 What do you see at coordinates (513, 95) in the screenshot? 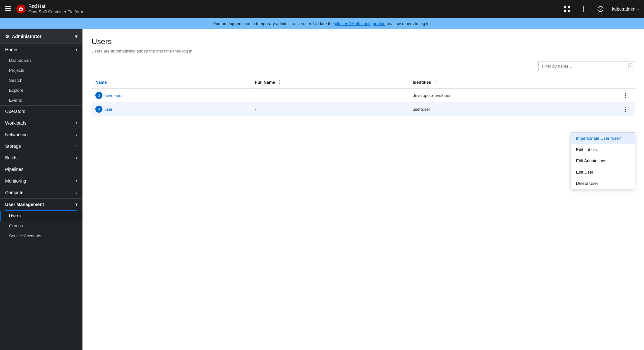
I see `cell-identities-developer: developer:developer` at bounding box center [513, 95].